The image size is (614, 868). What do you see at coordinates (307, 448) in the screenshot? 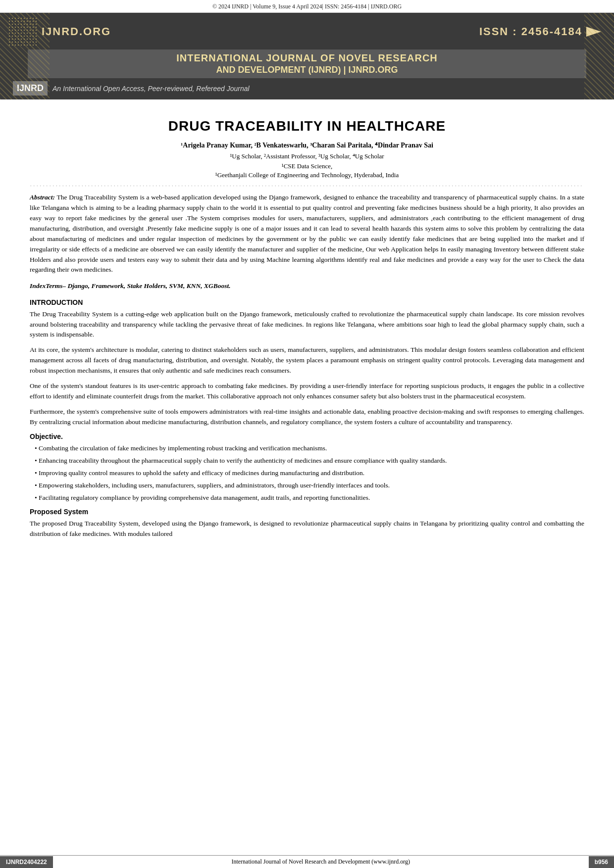
I see `objective-item-1: • Combating the circulation of fake medi…` at bounding box center [307, 448].